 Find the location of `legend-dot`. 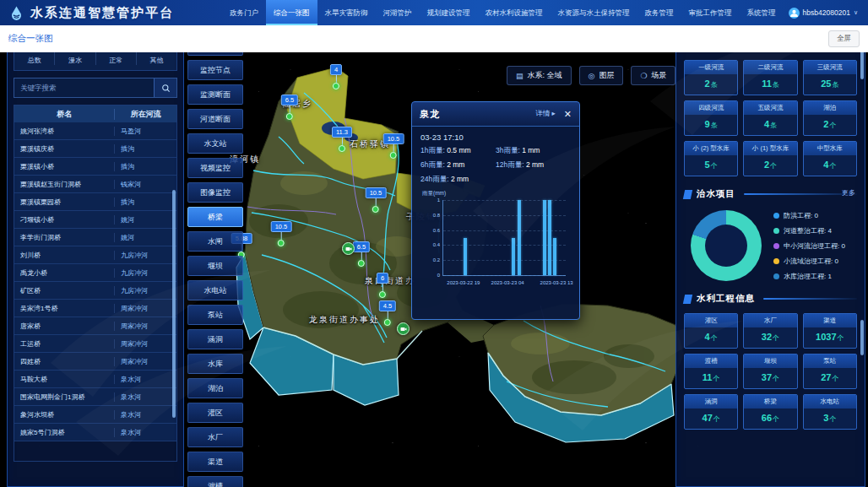

legend-dot is located at coordinates (777, 216).